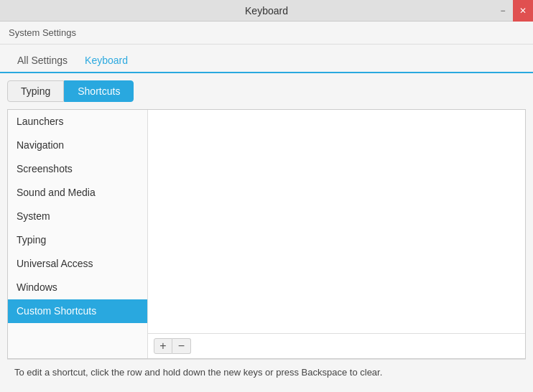 The image size is (533, 392). I want to click on sidebar-item-typing: Typing, so click(78, 240).